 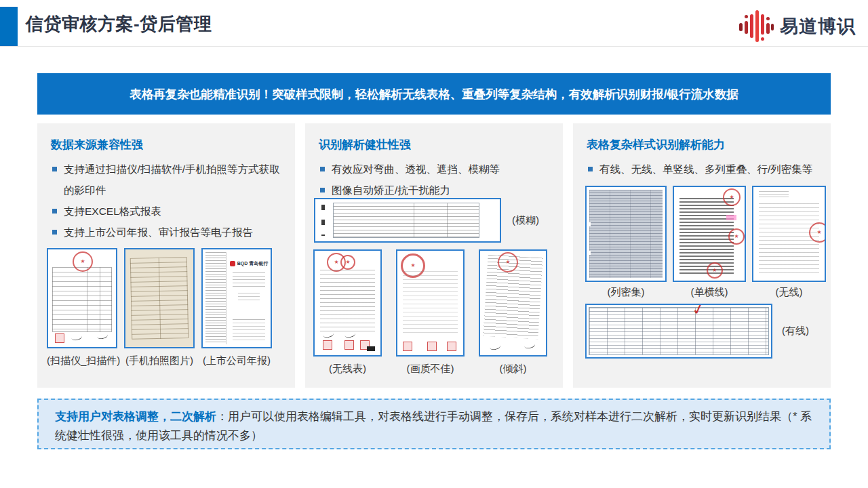 I want to click on tilted-doc-thumbnail, so click(x=513, y=303).